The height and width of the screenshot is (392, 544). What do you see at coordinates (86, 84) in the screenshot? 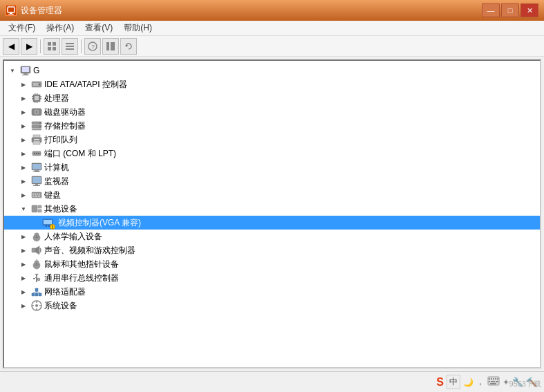
I see `ide-label: IDE ATA/ATAPI 控制器` at bounding box center [86, 84].